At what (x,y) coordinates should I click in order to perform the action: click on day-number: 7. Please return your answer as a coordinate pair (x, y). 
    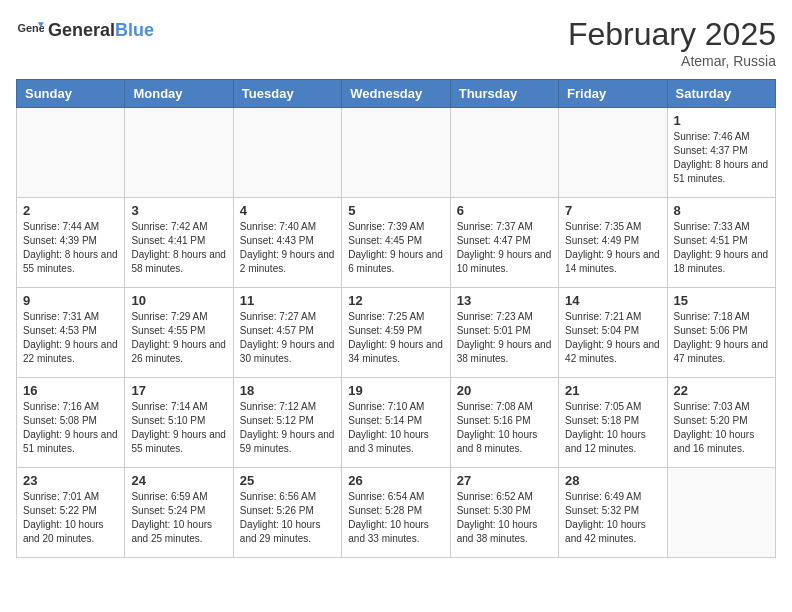
    Looking at the image, I should click on (612, 210).